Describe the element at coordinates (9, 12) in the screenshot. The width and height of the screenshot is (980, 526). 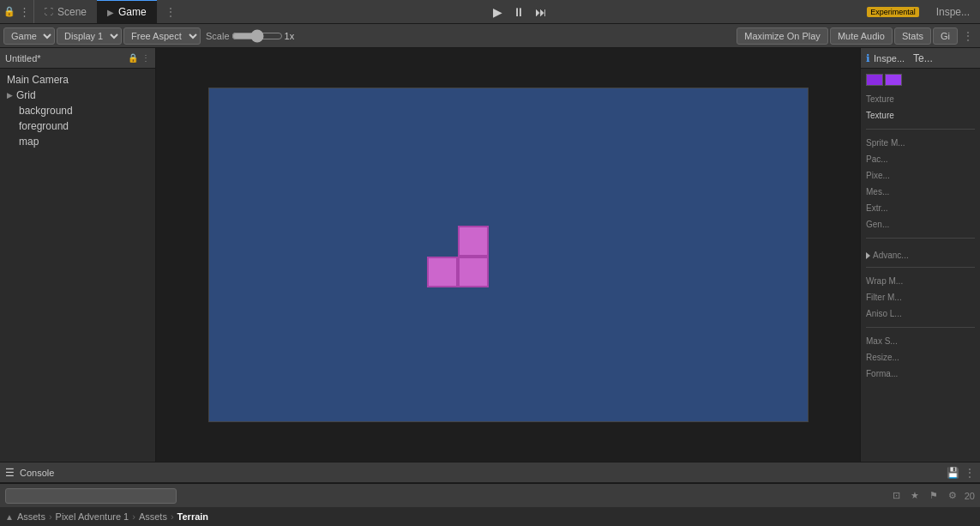
I see `lock-icon: 🔒` at that location.